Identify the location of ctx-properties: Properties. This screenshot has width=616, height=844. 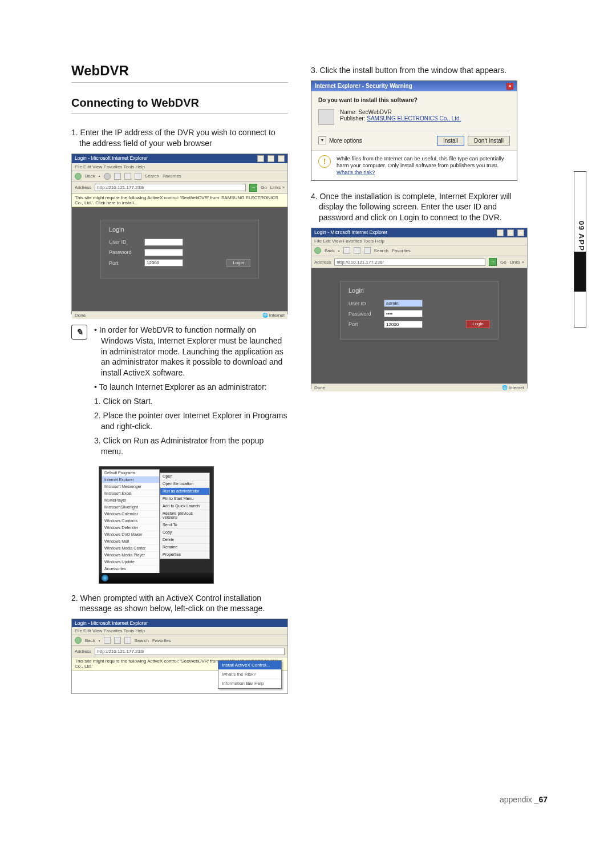
(185, 555).